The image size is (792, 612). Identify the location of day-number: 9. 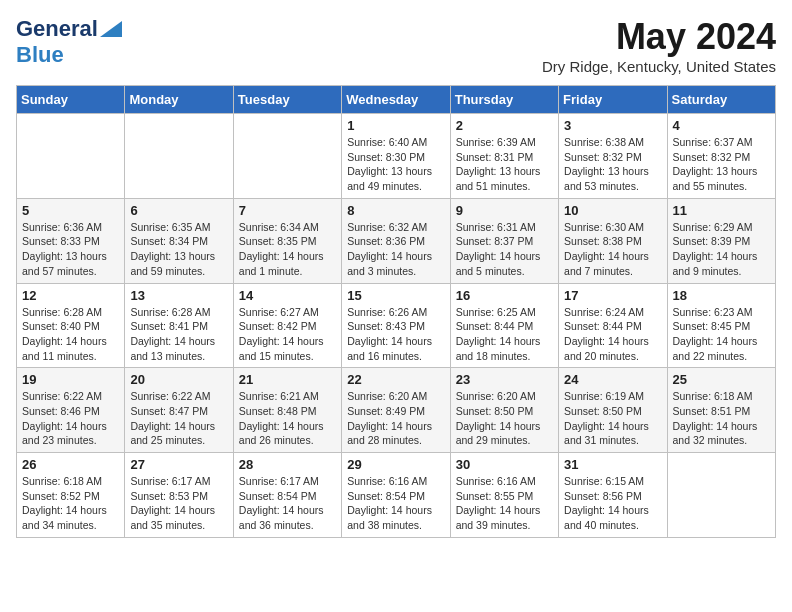
(504, 210).